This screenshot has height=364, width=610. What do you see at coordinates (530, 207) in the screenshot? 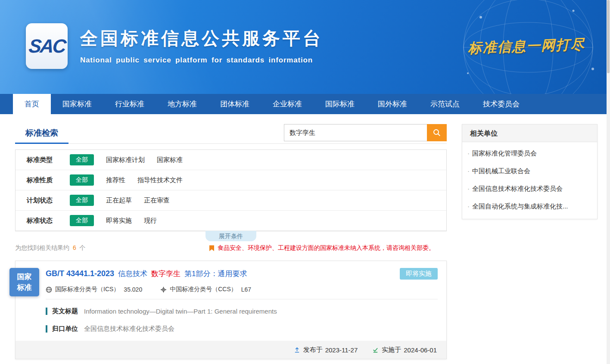
I see `sidebar-item-automation-systems-committee: 全国自动化系统与集成标准化技...` at bounding box center [530, 207].